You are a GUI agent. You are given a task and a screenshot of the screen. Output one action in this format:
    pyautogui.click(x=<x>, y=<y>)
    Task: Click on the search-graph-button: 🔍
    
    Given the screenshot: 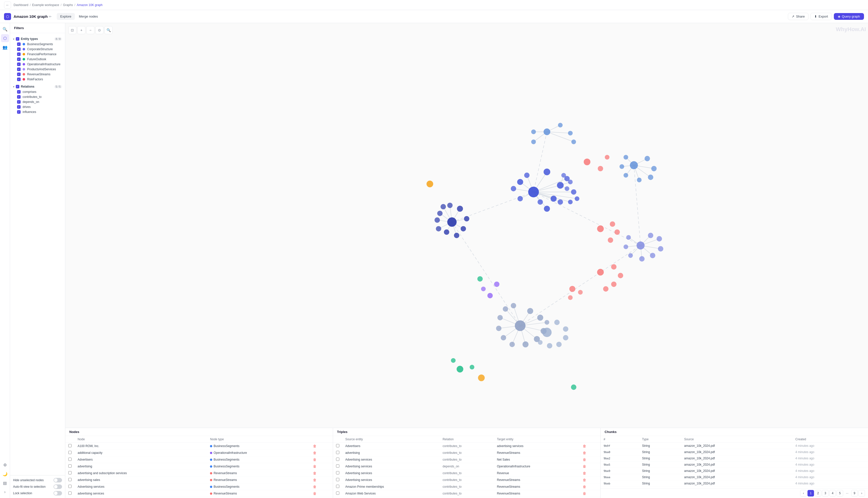 What is the action you would take?
    pyautogui.click(x=108, y=30)
    